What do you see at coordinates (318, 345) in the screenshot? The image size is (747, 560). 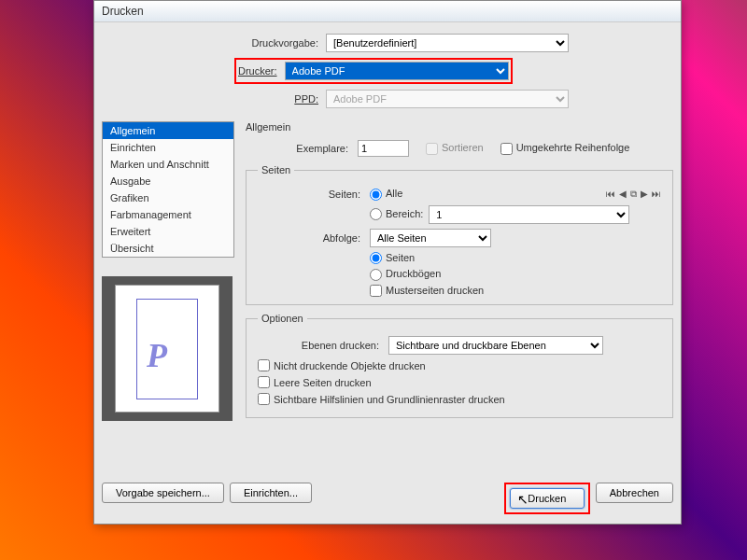 I see `layers-label: Ebenen drucken:` at bounding box center [318, 345].